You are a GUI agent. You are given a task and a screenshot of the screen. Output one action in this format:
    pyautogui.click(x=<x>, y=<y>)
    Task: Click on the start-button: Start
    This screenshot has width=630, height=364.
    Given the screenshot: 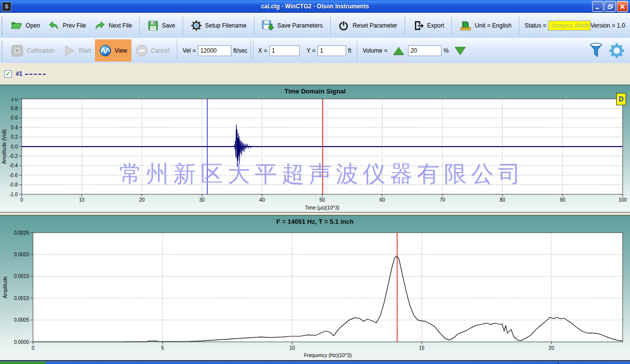 What is the action you would take?
    pyautogui.click(x=77, y=51)
    